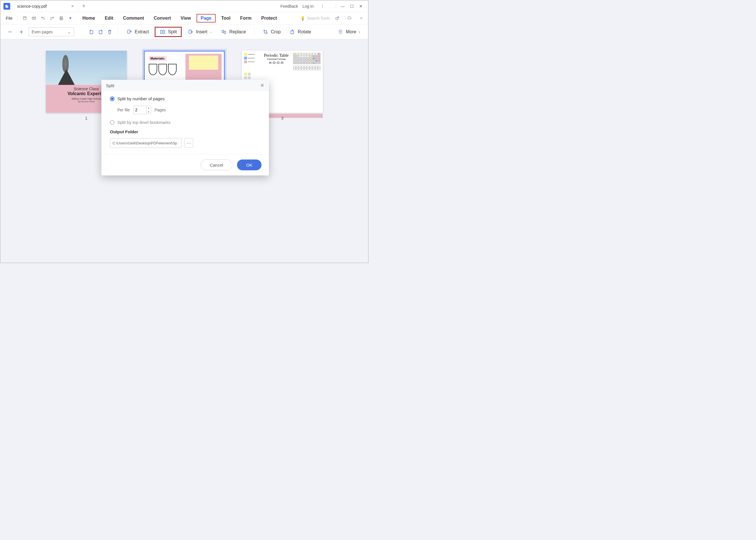 Image resolution: width=756 pixels, height=540 pixels. What do you see at coordinates (249, 165) in the screenshot?
I see `ok-button: OK` at bounding box center [249, 165].